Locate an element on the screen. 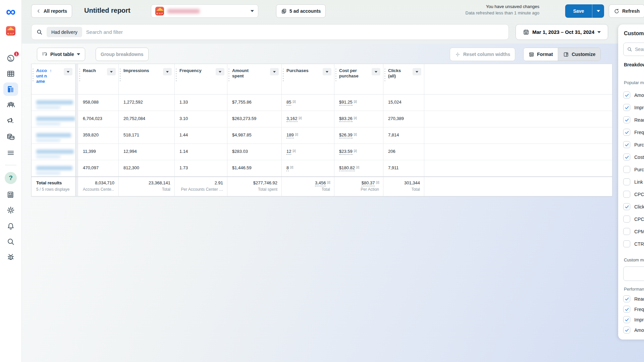  business-brand-icon: M.A.P is located at coordinates (11, 31).